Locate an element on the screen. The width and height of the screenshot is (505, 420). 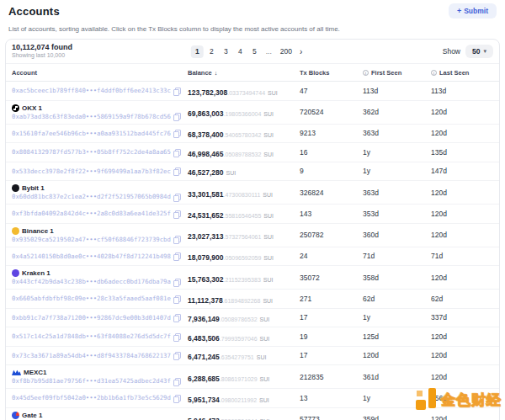
tx-blocks-cell: 212835 is located at coordinates (332, 377).